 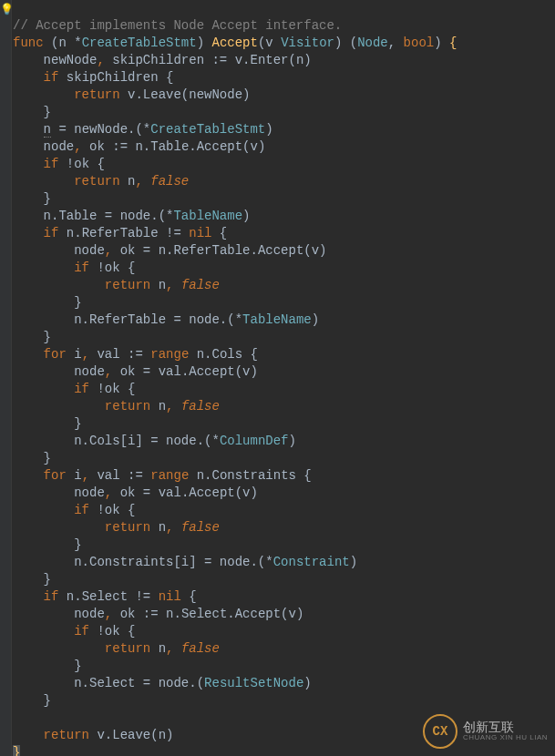 I want to click on watermark: CX 创新互联 CHUANG XIN HU LIAN, so click(x=485, y=731).